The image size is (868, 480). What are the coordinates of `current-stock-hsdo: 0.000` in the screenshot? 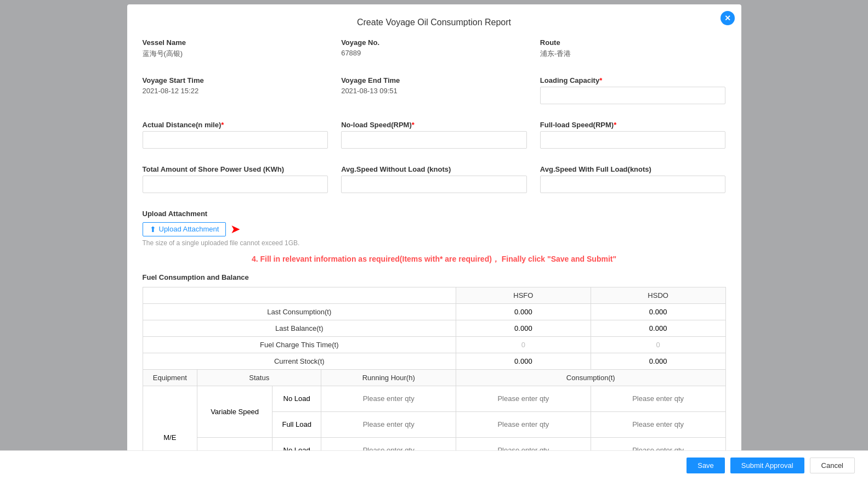 It's located at (658, 361).